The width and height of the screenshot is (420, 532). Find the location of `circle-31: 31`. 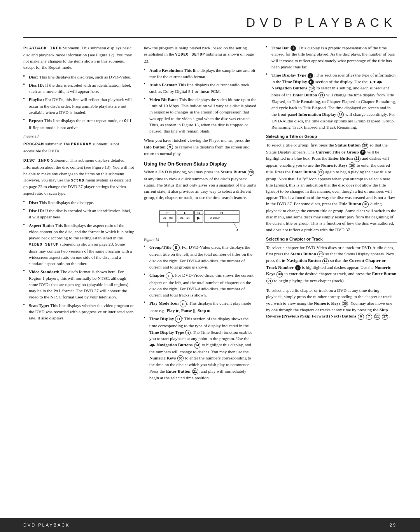

circle-31: 31 is located at coordinates (366, 204).